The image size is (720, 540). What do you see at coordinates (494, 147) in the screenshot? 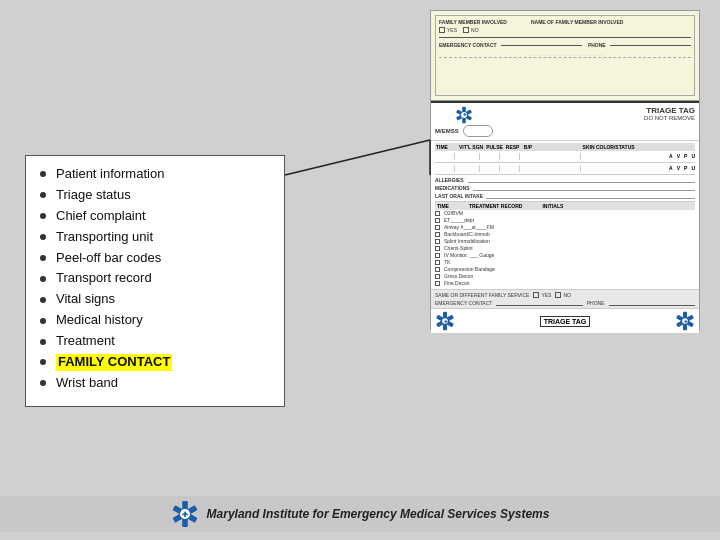
I see `pulse-header: PULSE` at bounding box center [494, 147].